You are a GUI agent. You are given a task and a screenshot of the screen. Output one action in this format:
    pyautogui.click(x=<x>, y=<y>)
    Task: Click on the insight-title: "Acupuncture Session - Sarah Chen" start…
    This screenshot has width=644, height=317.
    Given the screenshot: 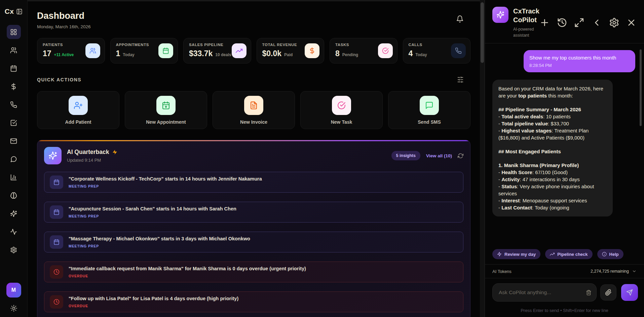 What is the action you would take?
    pyautogui.click(x=153, y=209)
    